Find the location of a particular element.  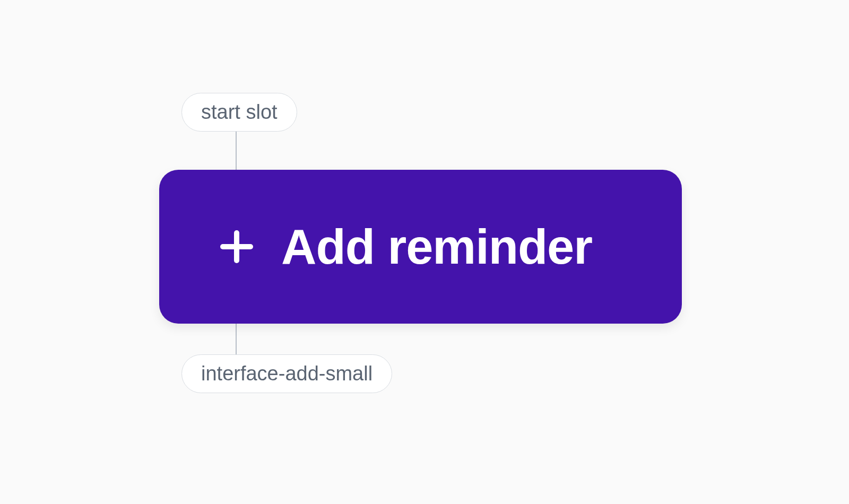

connector-line-bottom is located at coordinates (236, 339).